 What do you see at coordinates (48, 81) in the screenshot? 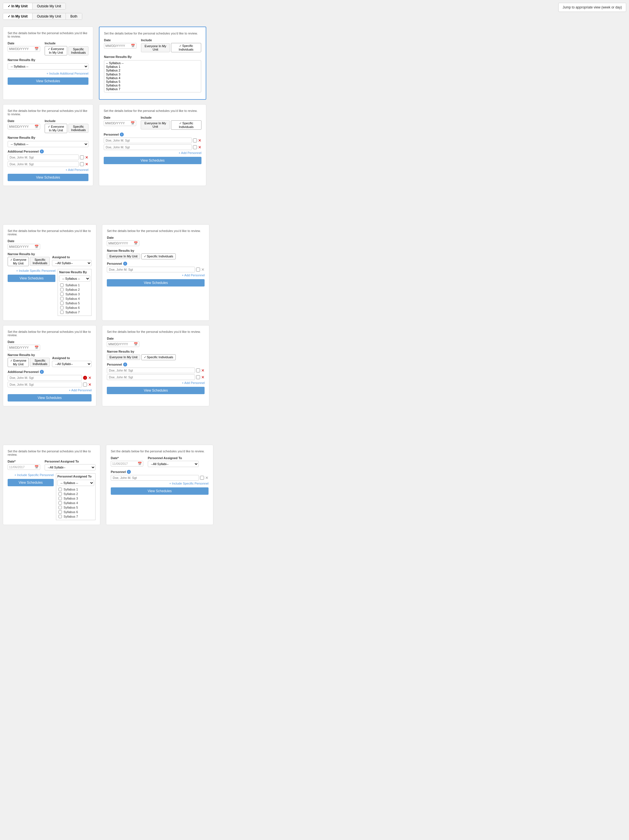
I see `view-schedules-btn-1: View Schedules` at bounding box center [48, 81].